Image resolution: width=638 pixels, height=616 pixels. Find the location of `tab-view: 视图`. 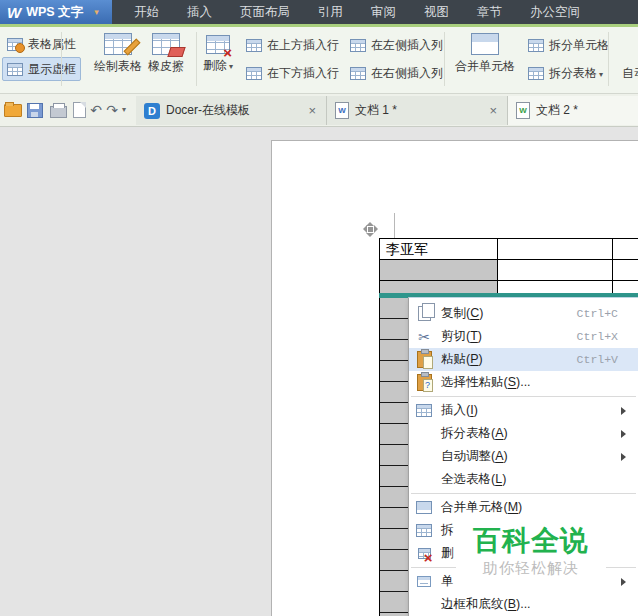

tab-view: 视图 is located at coordinates (436, 12).